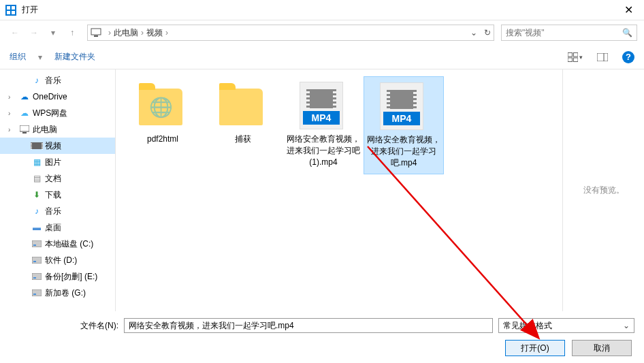 The height and width of the screenshot is (363, 644). Describe the element at coordinates (58, 191) in the screenshot. I see `sidebar: ♪音乐›☁OneDrive›☁WPS网盘›此电脑视频▦图片▤文档⬇下载♪音乐▬桌…` at that location.